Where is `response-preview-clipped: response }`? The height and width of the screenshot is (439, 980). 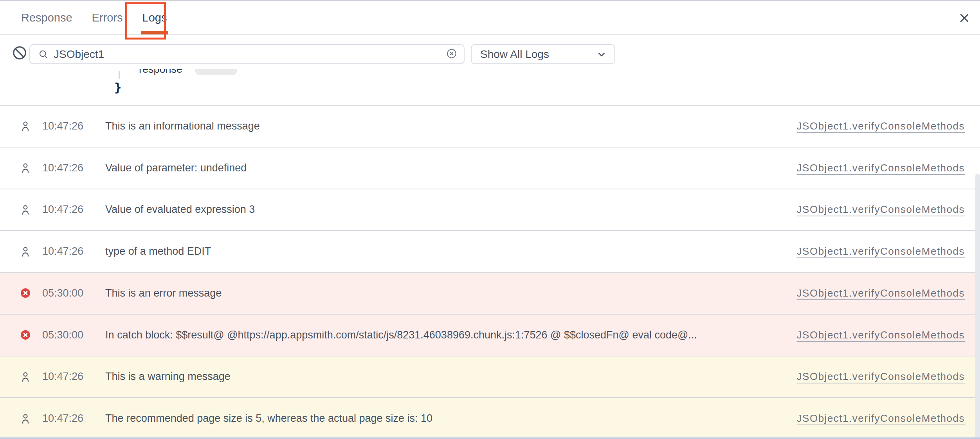
response-preview-clipped: response } is located at coordinates (490, 87).